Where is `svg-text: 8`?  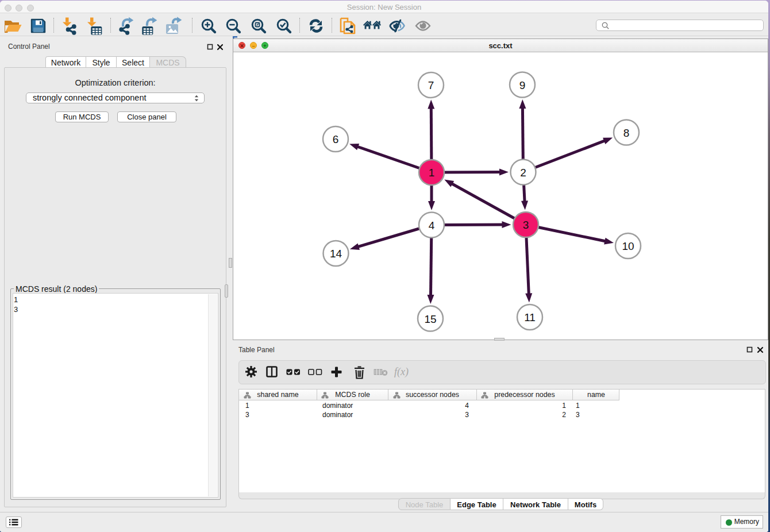
svg-text: 8 is located at coordinates (626, 133).